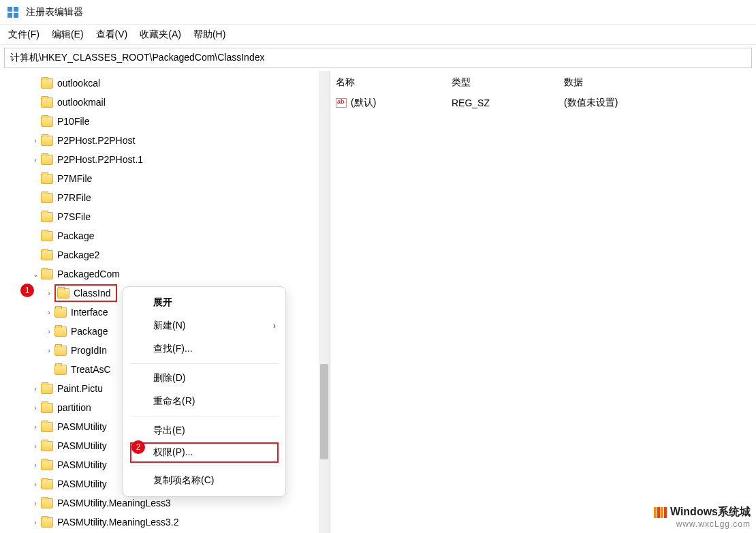  What do you see at coordinates (364, 103) in the screenshot?
I see `value-name: (默认)` at bounding box center [364, 103].